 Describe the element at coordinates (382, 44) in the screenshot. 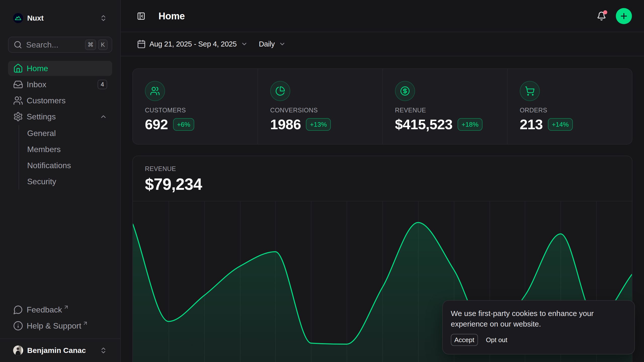

I see `toolbar: Aug 21, 2025 - Sep 4, 2025 Daily` at that location.